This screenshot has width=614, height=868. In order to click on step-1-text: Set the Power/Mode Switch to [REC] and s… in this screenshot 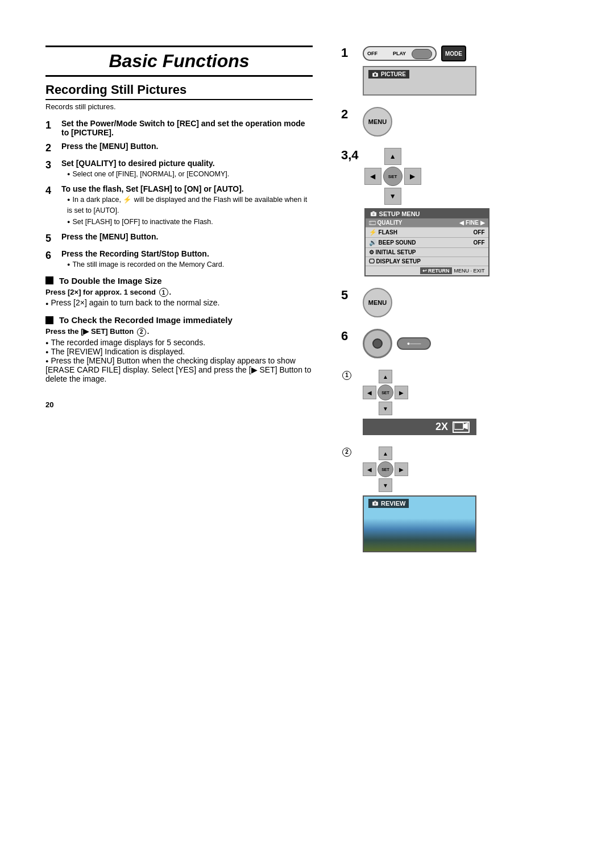, I will do `click(187, 128)`.